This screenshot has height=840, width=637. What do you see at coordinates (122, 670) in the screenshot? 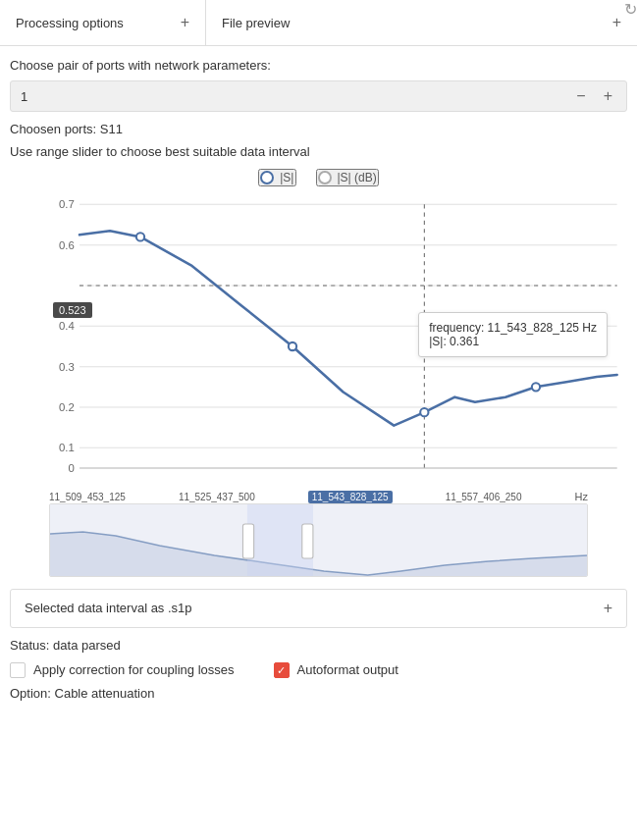
I see `coupling-option: Apply correction for coupling losses` at bounding box center [122, 670].